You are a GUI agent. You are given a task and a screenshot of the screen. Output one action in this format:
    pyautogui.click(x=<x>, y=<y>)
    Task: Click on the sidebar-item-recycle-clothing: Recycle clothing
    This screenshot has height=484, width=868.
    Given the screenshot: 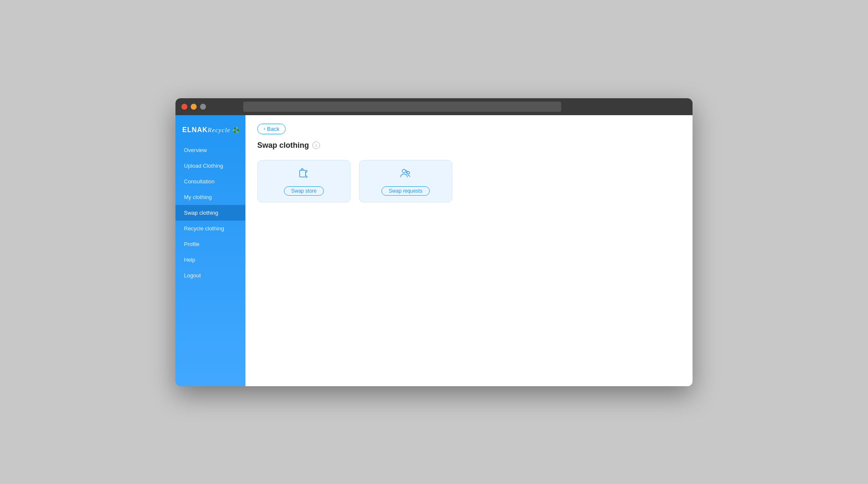 What is the action you would take?
    pyautogui.click(x=210, y=229)
    